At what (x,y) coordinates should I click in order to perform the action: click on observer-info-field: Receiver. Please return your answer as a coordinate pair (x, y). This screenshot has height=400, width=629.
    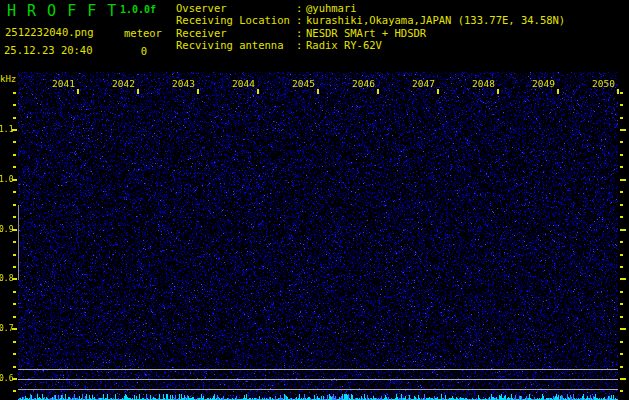
    Looking at the image, I should click on (236, 33).